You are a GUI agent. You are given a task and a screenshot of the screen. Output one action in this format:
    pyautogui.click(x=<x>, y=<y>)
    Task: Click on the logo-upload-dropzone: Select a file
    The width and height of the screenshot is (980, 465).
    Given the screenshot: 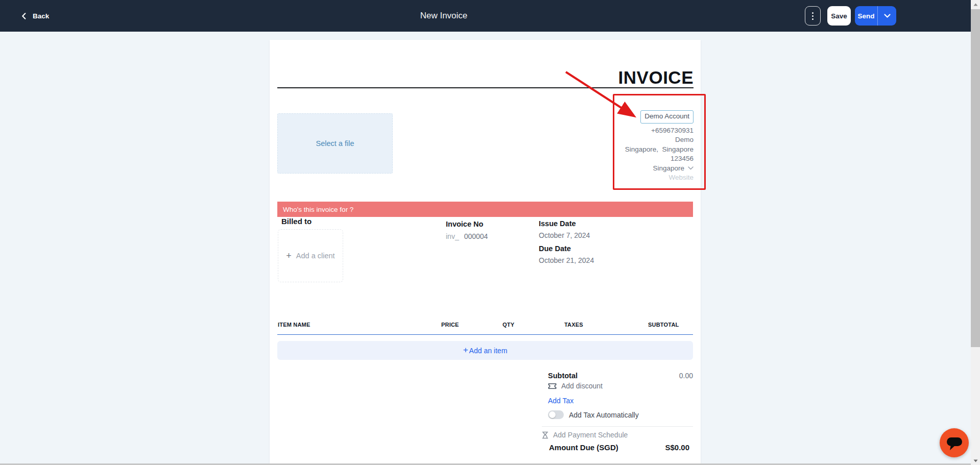 What is the action you would take?
    pyautogui.click(x=335, y=143)
    